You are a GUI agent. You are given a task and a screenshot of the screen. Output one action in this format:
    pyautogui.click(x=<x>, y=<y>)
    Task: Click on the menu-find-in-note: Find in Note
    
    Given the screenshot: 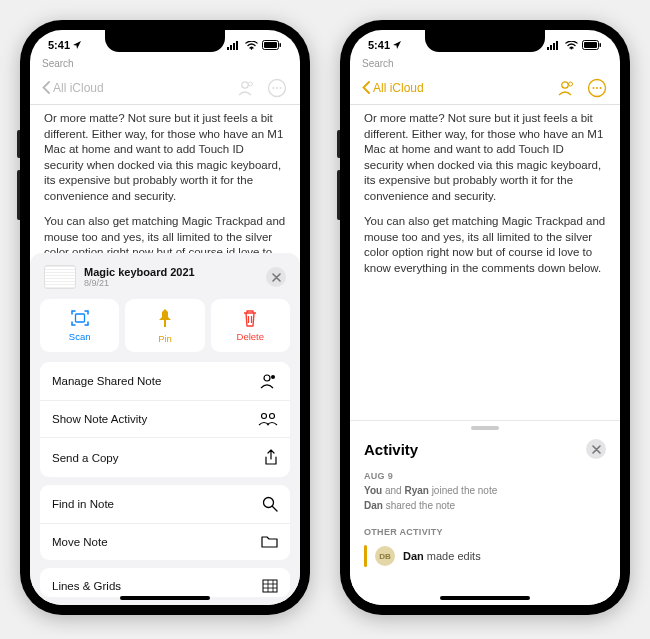 What is the action you would take?
    pyautogui.click(x=165, y=504)
    